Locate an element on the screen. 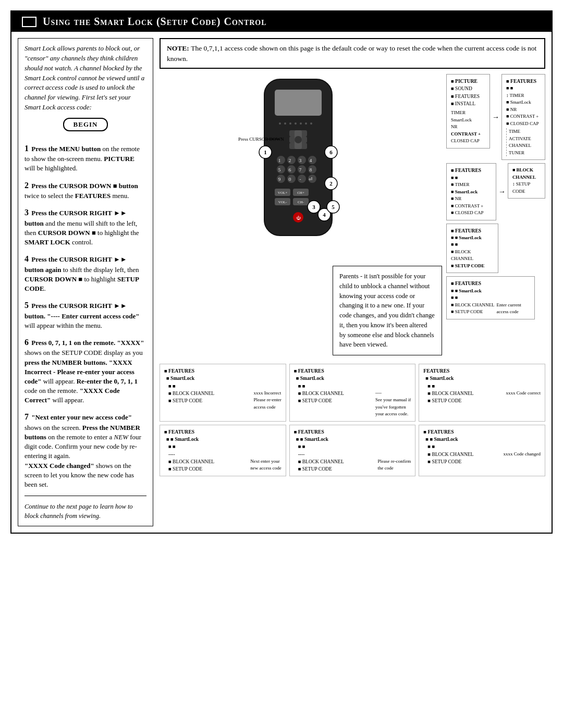 This screenshot has width=563, height=728. step-2: 2 Press the CURSOR DOWN ■ button twice t… is located at coordinates (85, 191).